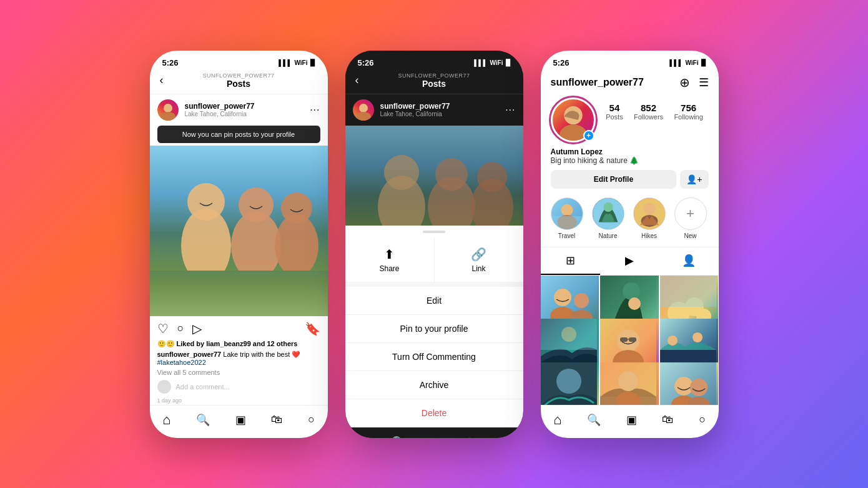 Image resolution: width=868 pixels, height=488 pixels. What do you see at coordinates (312, 329) in the screenshot?
I see `bookmark-icon-1: 🔖` at bounding box center [312, 329].